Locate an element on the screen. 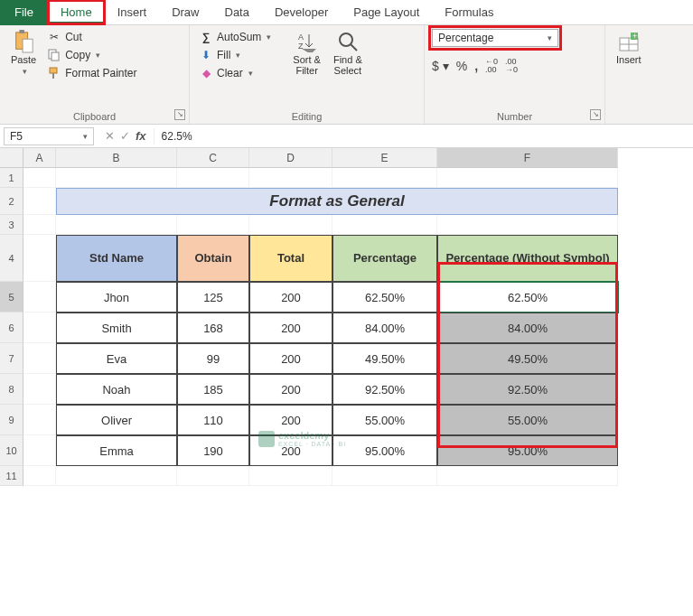 This screenshot has height=616, width=693. comma-format-button: , is located at coordinates (476, 66).